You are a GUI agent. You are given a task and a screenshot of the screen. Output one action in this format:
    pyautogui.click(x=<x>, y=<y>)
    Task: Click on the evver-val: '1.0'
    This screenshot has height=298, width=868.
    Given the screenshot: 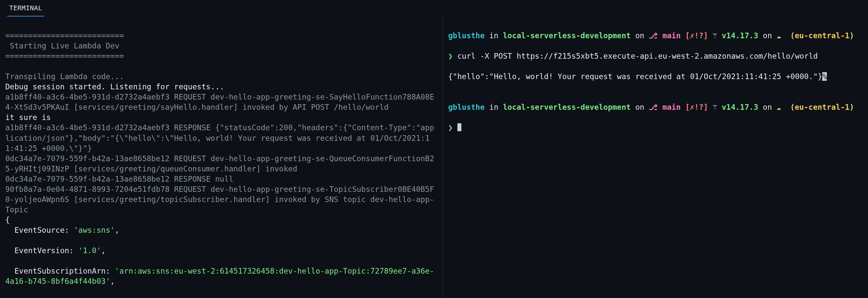 What is the action you would take?
    pyautogui.click(x=90, y=250)
    